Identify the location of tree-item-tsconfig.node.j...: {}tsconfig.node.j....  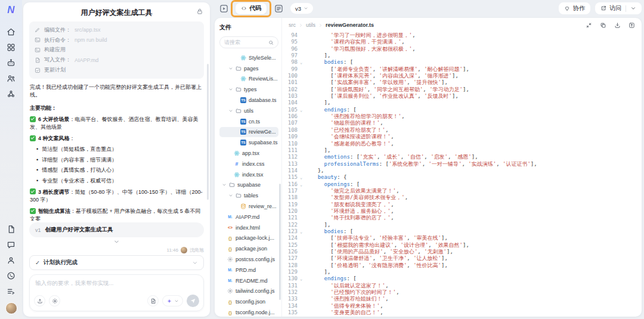
(249, 312).